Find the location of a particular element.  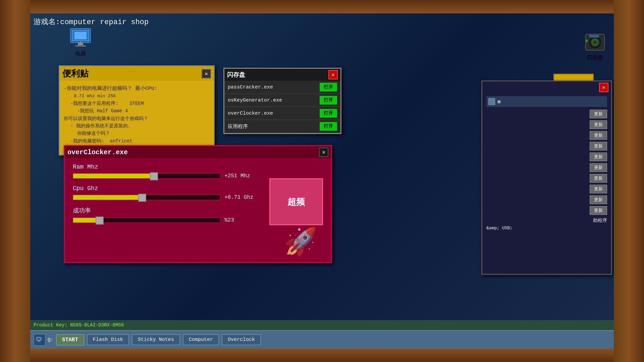

flash-disk-item-name-3: 应用程序 is located at coordinates (238, 127).